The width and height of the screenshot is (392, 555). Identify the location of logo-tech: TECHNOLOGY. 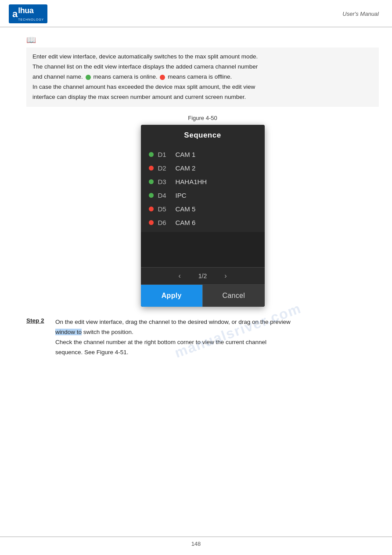
(31, 20).